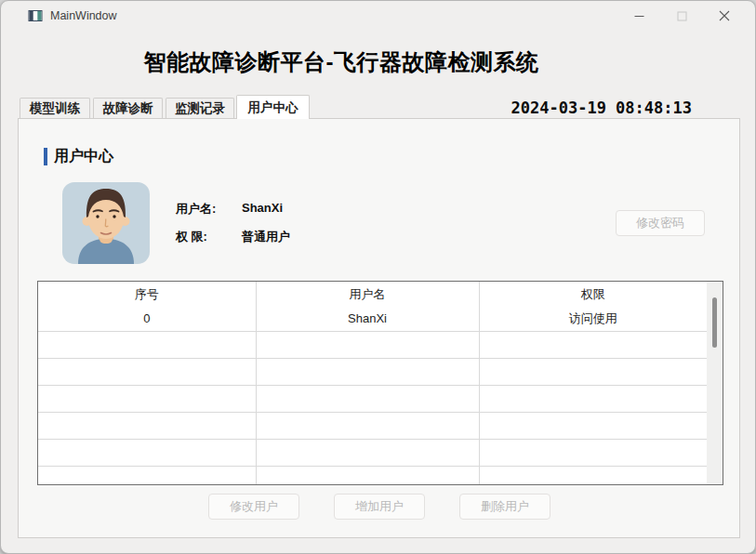 The height and width of the screenshot is (554, 756). What do you see at coordinates (682, 16) in the screenshot?
I see `window-controls` at bounding box center [682, 16].